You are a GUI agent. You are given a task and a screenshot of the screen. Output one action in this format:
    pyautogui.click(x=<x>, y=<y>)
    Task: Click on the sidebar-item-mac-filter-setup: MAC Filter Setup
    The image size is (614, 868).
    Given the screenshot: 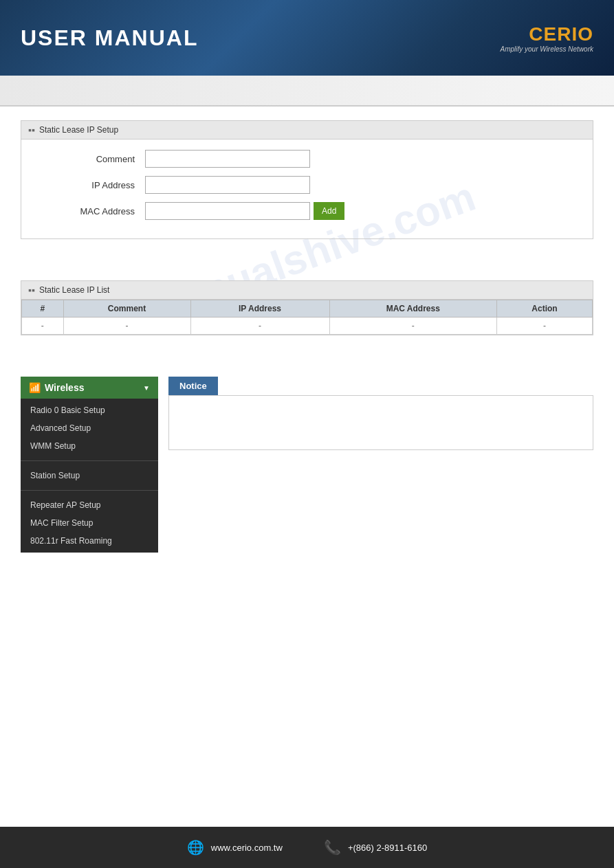 What is the action you would take?
    pyautogui.click(x=89, y=523)
    